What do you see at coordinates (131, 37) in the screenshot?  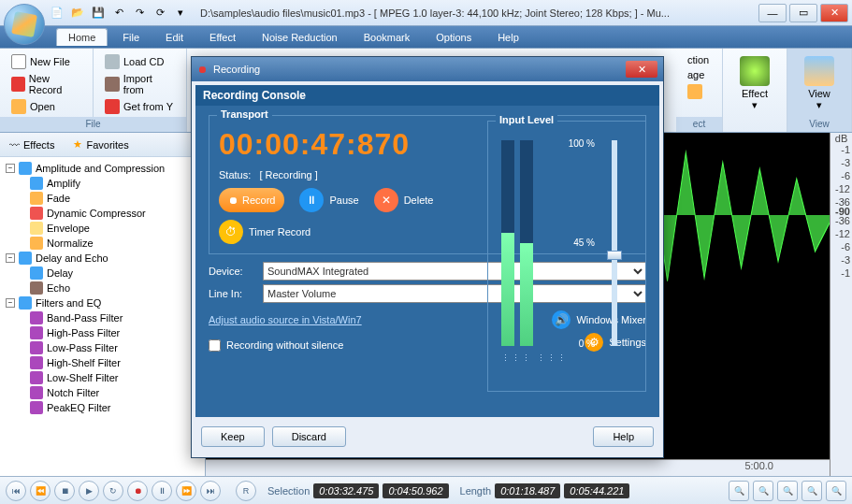 I see `tab-file: File` at bounding box center [131, 37].